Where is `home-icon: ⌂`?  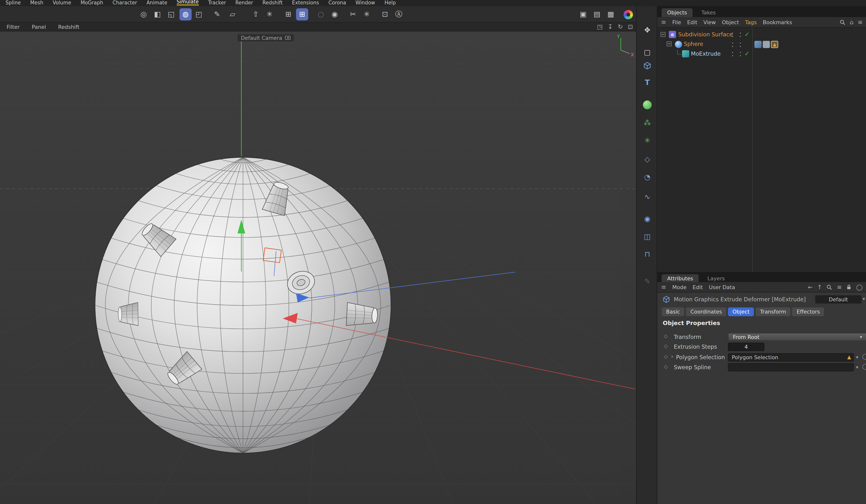
home-icon: ⌂ is located at coordinates (852, 22).